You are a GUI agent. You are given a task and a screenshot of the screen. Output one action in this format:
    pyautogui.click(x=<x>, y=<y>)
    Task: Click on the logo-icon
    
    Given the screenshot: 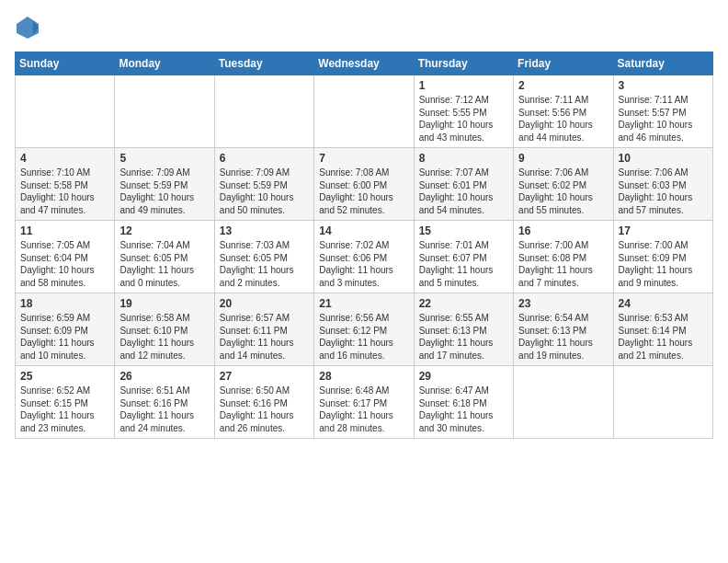 What is the action you would take?
    pyautogui.click(x=28, y=29)
    